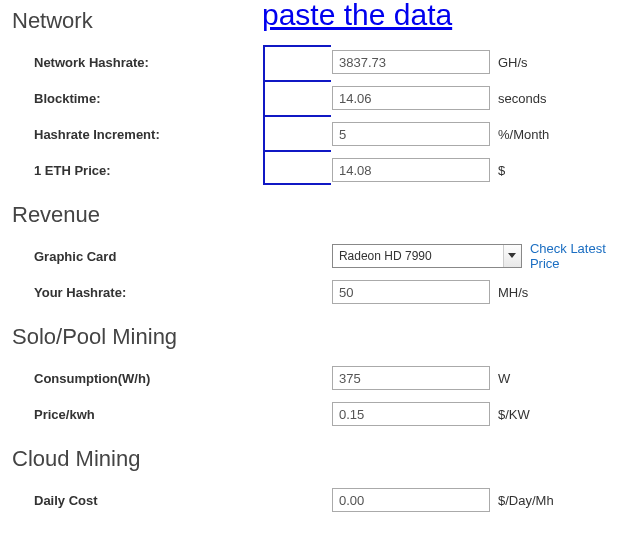 The image size is (639, 553). What do you see at coordinates (326, 256) in the screenshot?
I see `row-graphic-card: Graphic Card Radeon HD 7990 Check Latest…` at bounding box center [326, 256].